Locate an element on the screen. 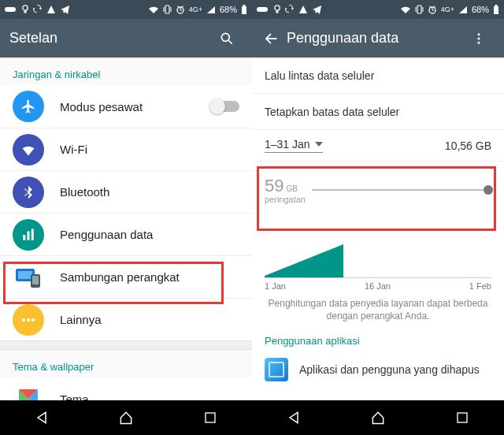  row-label: Sambungan perangkat is located at coordinates (150, 277).